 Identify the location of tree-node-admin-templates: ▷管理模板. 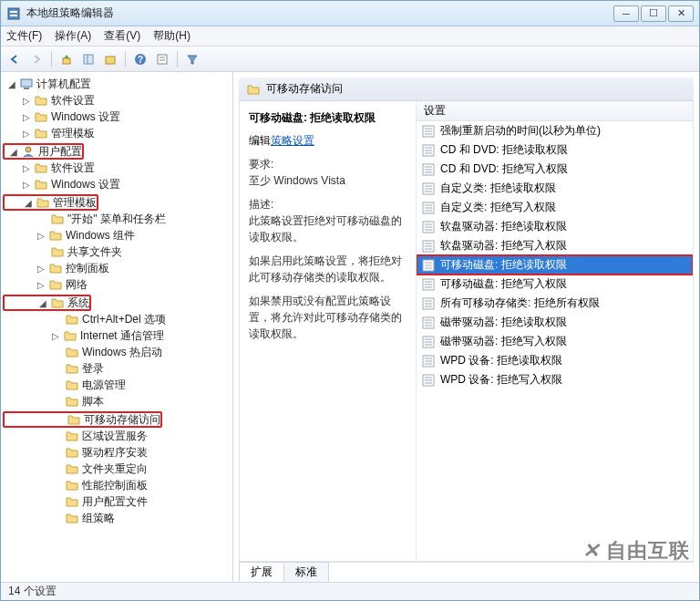
(118, 133).